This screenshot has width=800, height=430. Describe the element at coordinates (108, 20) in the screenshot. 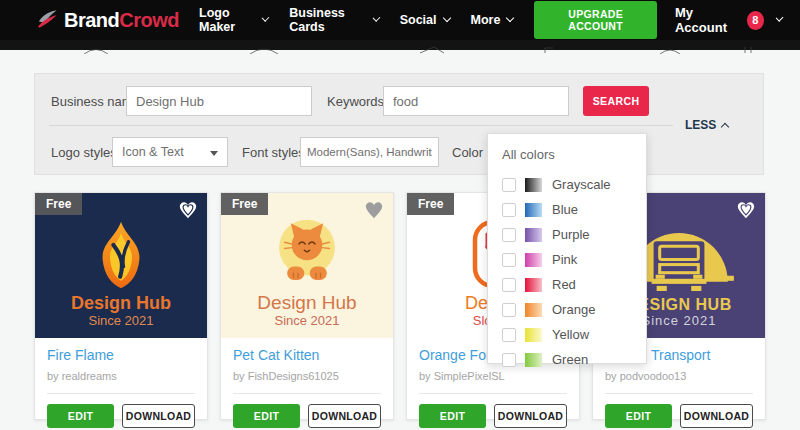

I see `brandcrowd-logo: BrandCrowd` at that location.